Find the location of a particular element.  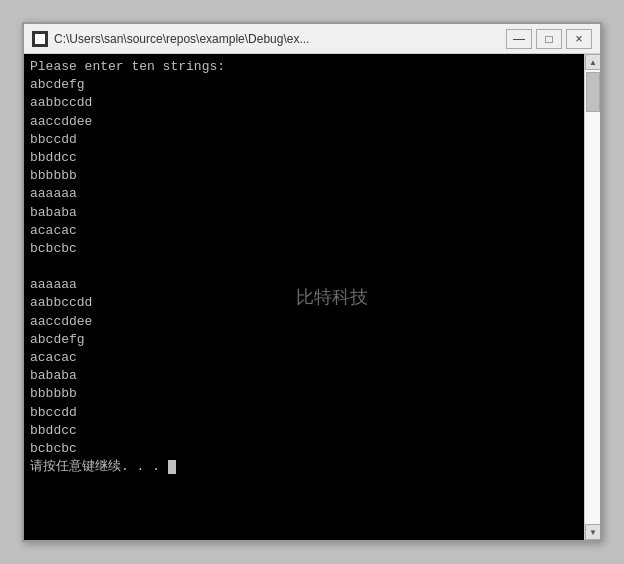

scrollbar-track is located at coordinates (592, 297).